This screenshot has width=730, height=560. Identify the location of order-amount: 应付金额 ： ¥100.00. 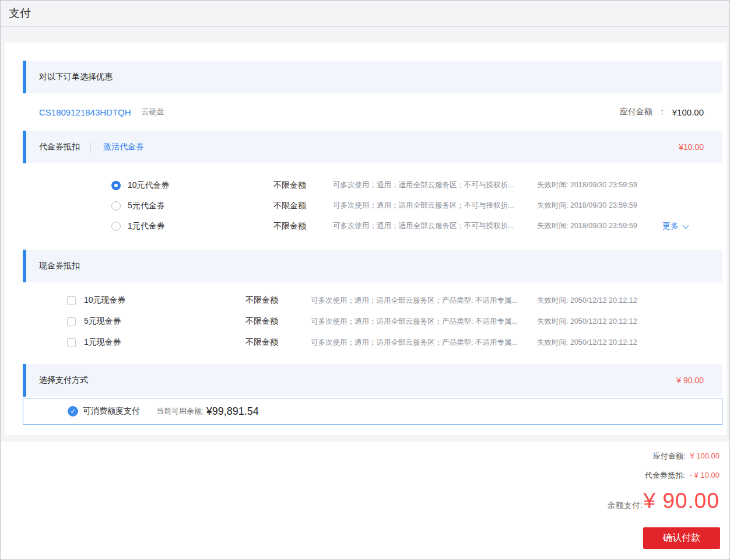
(662, 112).